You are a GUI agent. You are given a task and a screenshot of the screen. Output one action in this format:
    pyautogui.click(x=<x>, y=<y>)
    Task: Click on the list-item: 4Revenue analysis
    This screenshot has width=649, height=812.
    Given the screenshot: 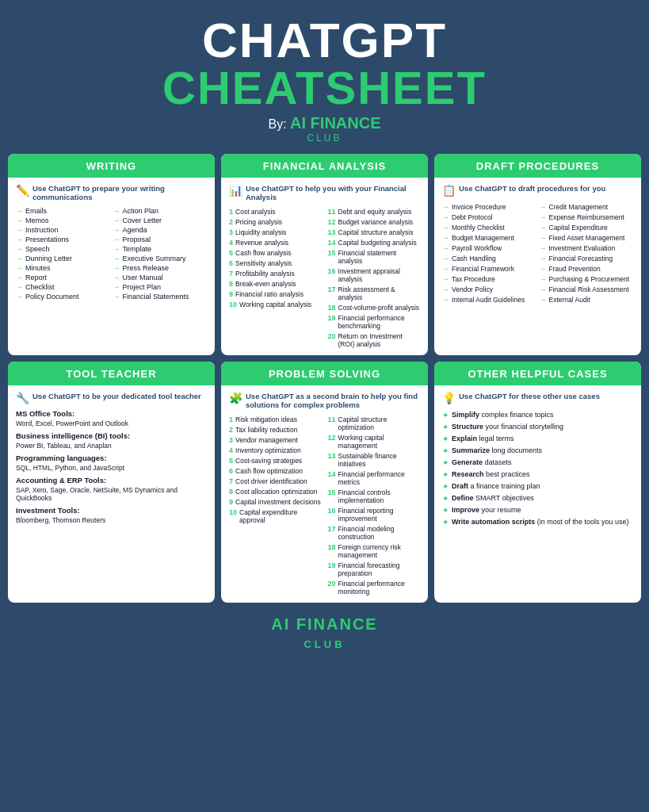 What is the action you would take?
    pyautogui.click(x=276, y=243)
    